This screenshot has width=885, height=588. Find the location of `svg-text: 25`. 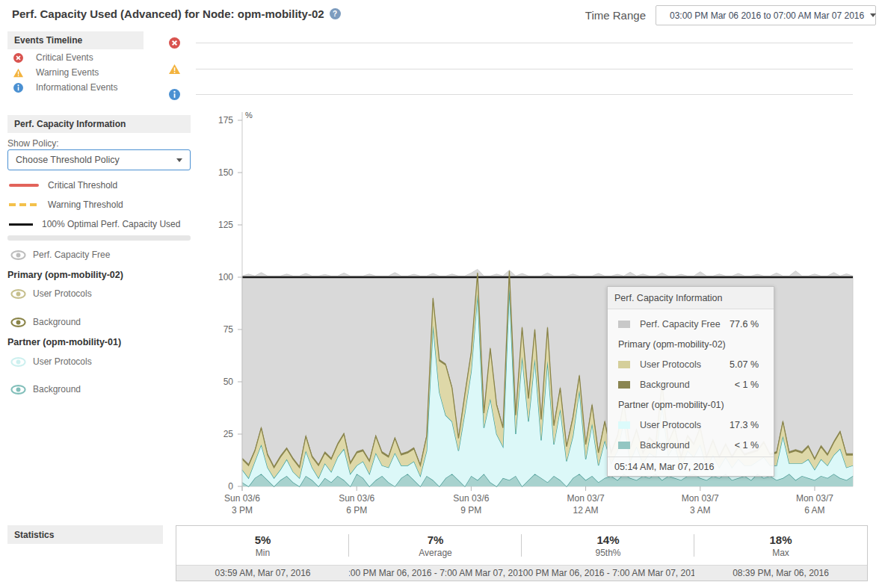

svg-text: 25 is located at coordinates (229, 434).